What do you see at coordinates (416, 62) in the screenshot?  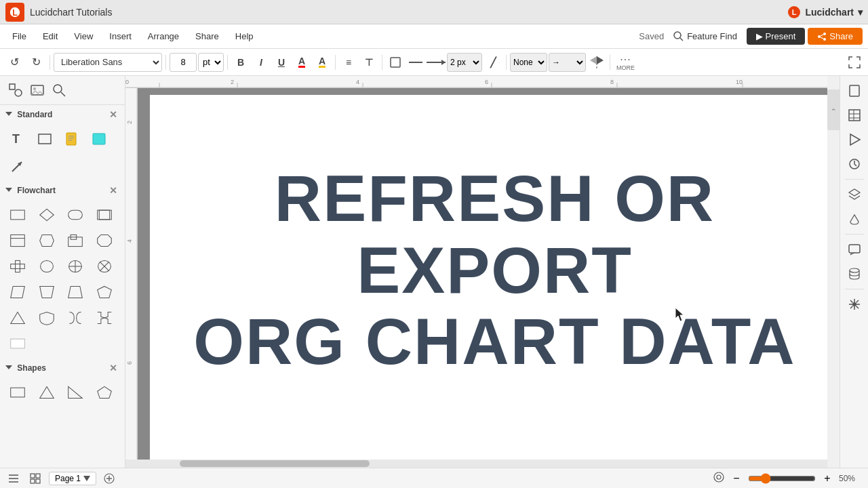 I see `line-color-button` at bounding box center [416, 62].